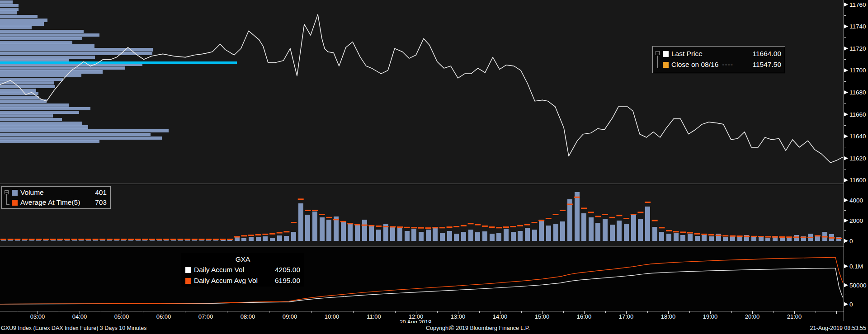  I want to click on time-label: 09:00, so click(290, 316).